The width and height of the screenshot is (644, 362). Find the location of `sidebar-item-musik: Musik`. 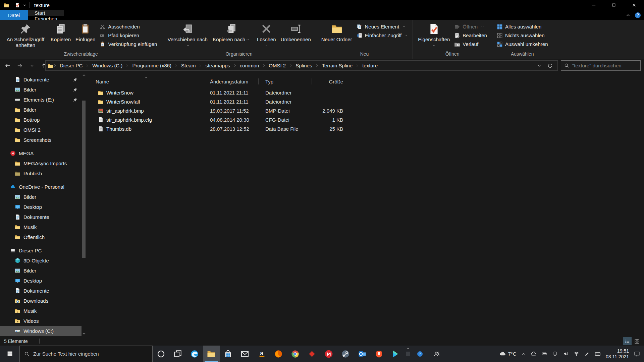

sidebar-item-musik: Musik is located at coordinates (41, 227).